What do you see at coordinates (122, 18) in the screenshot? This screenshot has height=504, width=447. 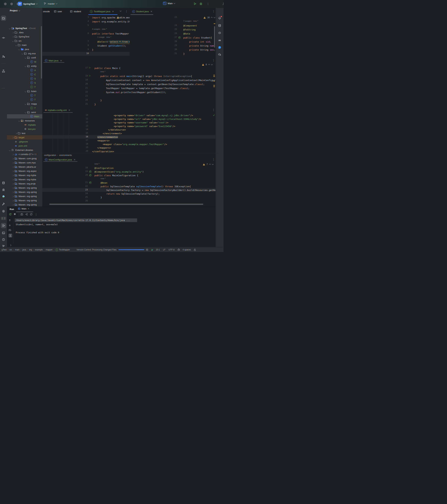 I see `warning-badge: 1` at bounding box center [122, 18].